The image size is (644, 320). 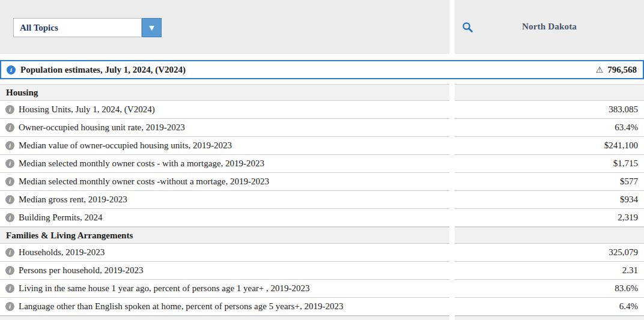 I want to click on row-label: Median selected monthly owner costs -wit…, so click(x=144, y=181).